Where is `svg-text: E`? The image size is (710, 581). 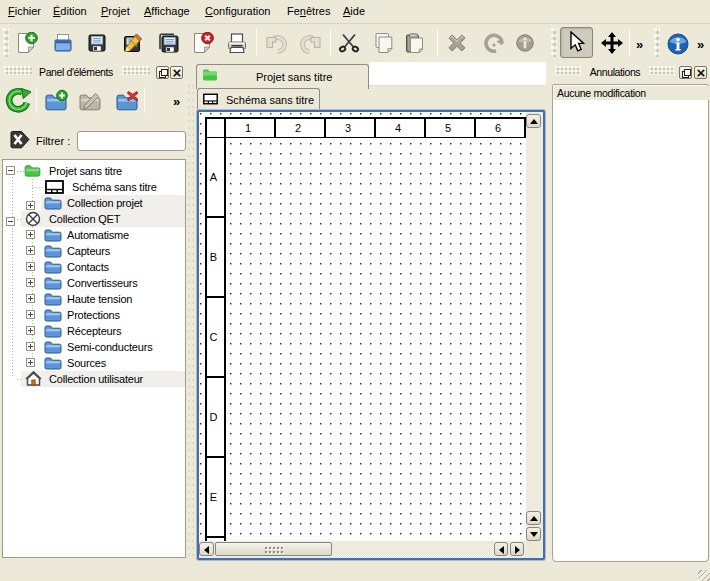
svg-text: E is located at coordinates (214, 497).